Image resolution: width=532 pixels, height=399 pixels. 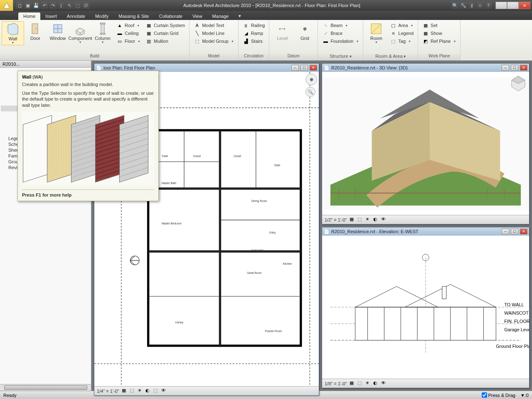 What do you see at coordinates (340, 33) in the screenshot?
I see `brace-button: ⟋Brace` at bounding box center [340, 33].